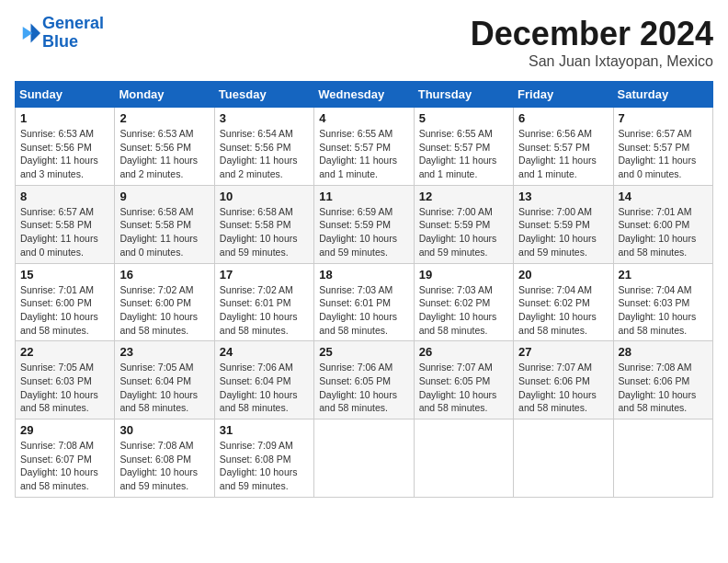 This screenshot has height=563, width=728. I want to click on day-info: Sunrise: 6:57 AMSunset: 5:57 PMDaylight:…, so click(664, 155).